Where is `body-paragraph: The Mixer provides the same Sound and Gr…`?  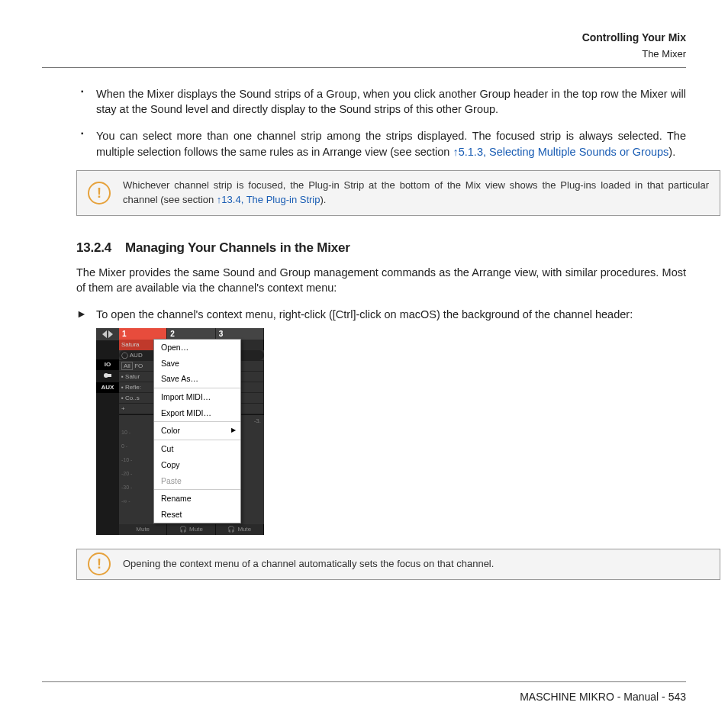 body-paragraph: The Mixer provides the same Sound and Gr… is located at coordinates (382, 281).